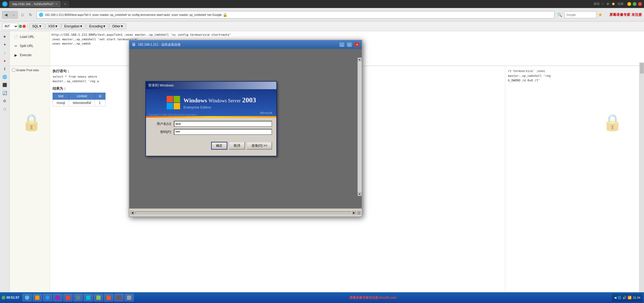 The height and width of the screenshot is (303, 644). Describe the element at coordinates (56, 4) in the screenshot. I see `tab-close-btn: ✕` at that location.